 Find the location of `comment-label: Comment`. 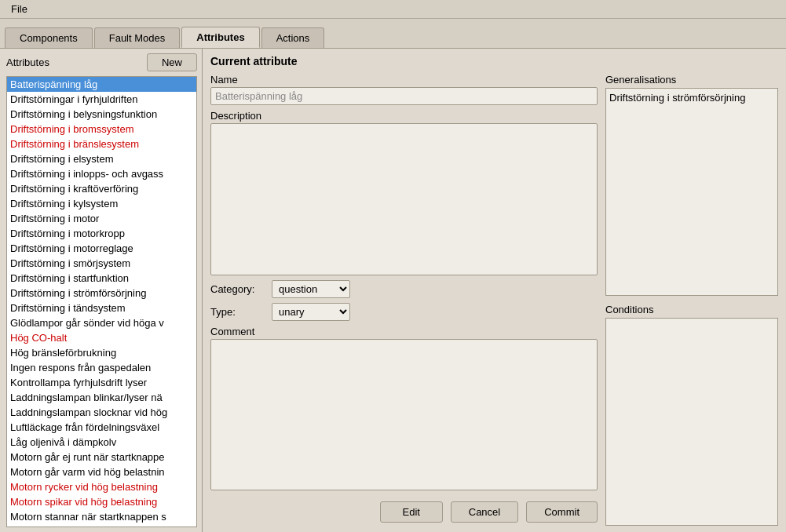

comment-label: Comment is located at coordinates (404, 331).